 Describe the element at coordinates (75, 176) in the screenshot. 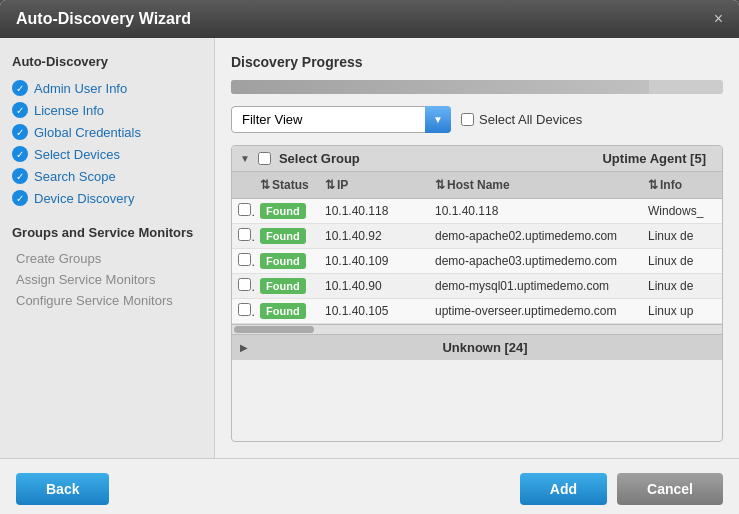

I see `sidebar-label-search-scope: Search Scope` at that location.